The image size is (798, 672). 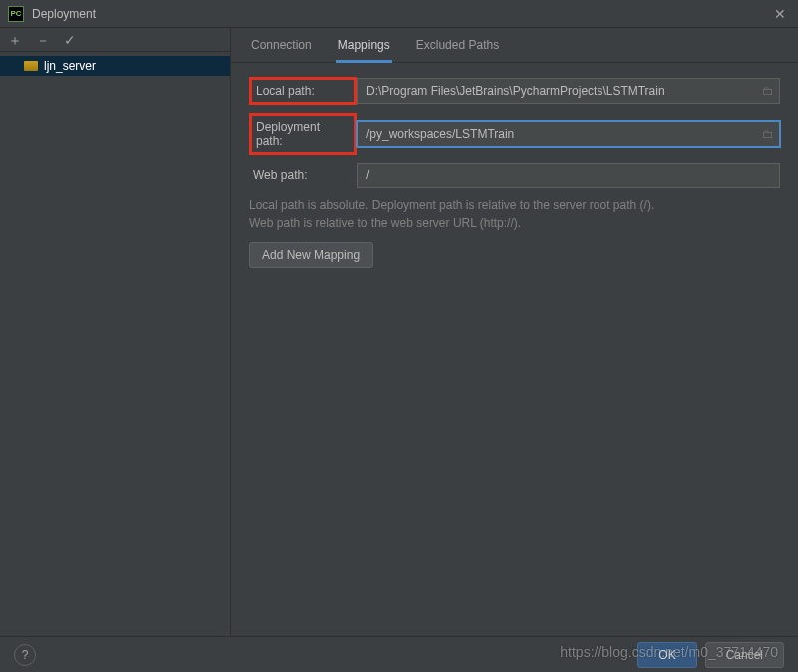 I want to click on server-list: ljn_server, so click(x=116, y=66).